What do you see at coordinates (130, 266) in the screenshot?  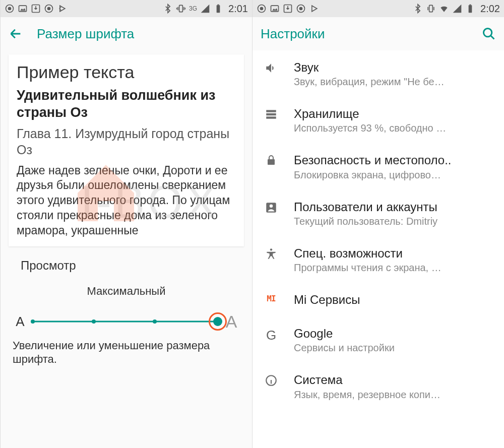 I see `preview-label: Просмотр` at bounding box center [130, 266].